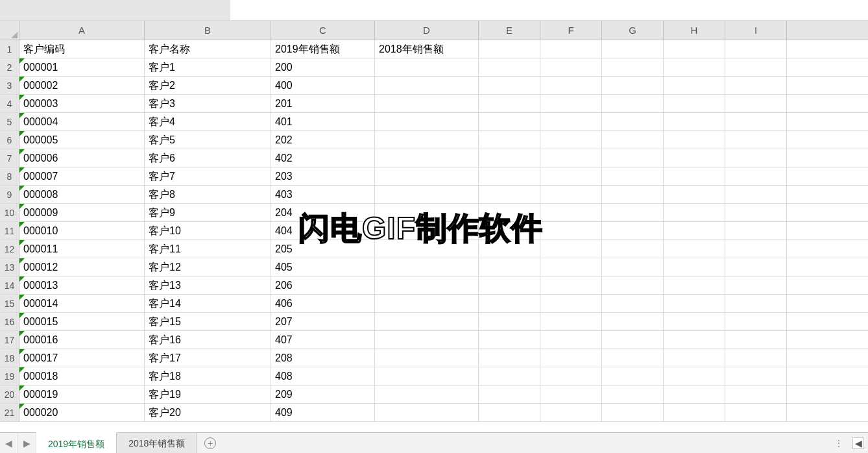 The width and height of the screenshot is (868, 453). Describe the element at coordinates (858, 443) in the screenshot. I see `hscroll-left-icon: ◀` at that location.